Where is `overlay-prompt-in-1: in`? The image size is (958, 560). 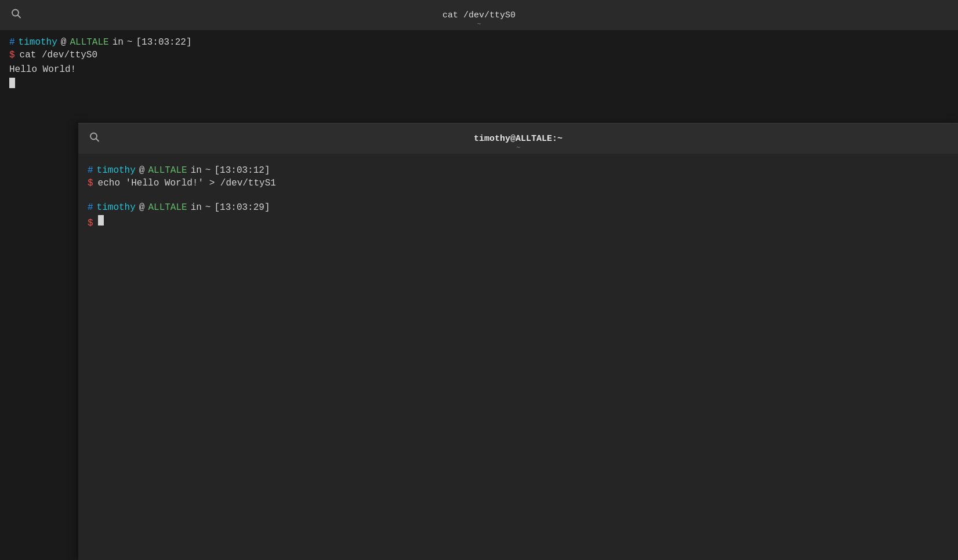 overlay-prompt-in-1: in is located at coordinates (196, 170).